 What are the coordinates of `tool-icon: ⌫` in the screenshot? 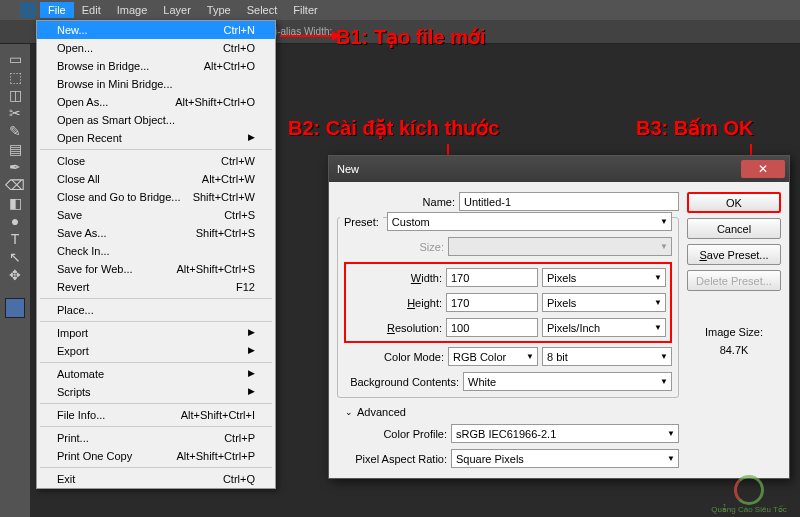 It's located at (15, 185).